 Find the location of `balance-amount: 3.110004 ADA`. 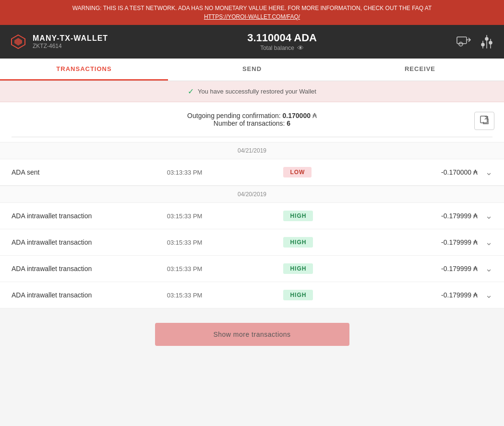

balance-amount: 3.110004 ADA is located at coordinates (282, 38).